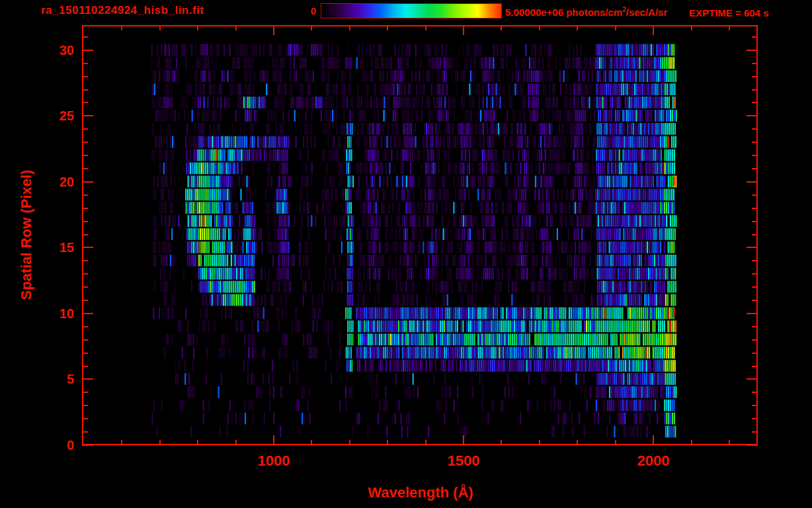 Image resolution: width=812 pixels, height=508 pixels. Describe the element at coordinates (647, 12) in the screenshot. I see `colorbar-units-suffix: /sec/A/sr` at that location.